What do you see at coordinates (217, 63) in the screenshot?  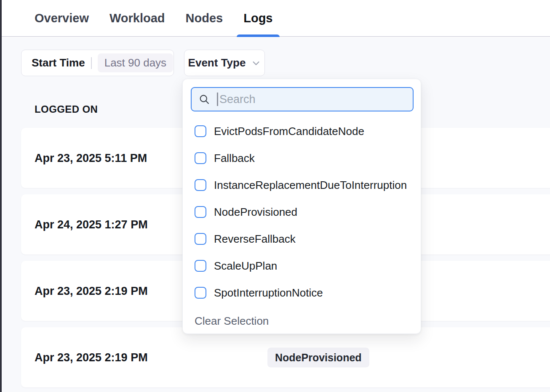 I see `event-type-filter-label: Event Type` at bounding box center [217, 63].